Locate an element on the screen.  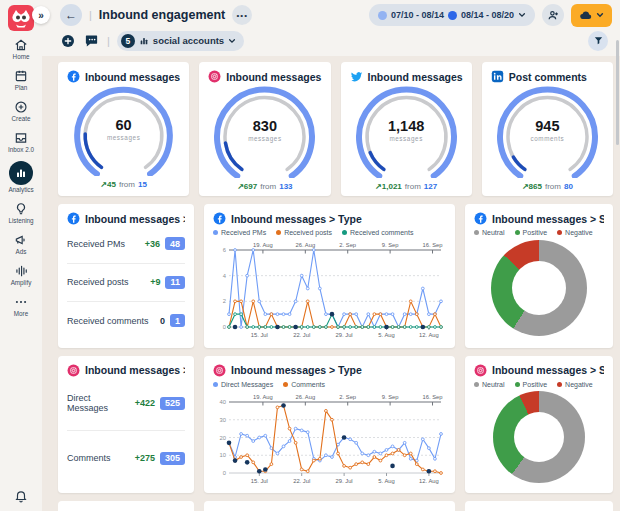
sidebar-item-ads: Ads is located at coordinates (21, 244).